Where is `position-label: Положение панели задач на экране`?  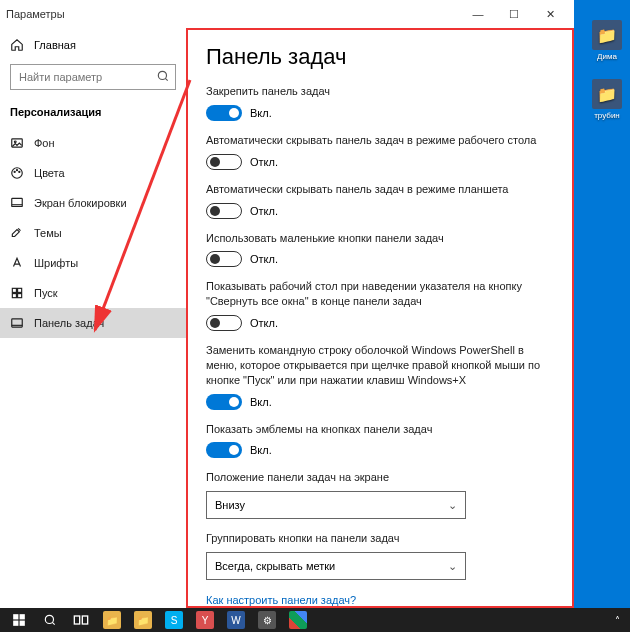 position-label: Положение панели задач на экране is located at coordinates (380, 478).